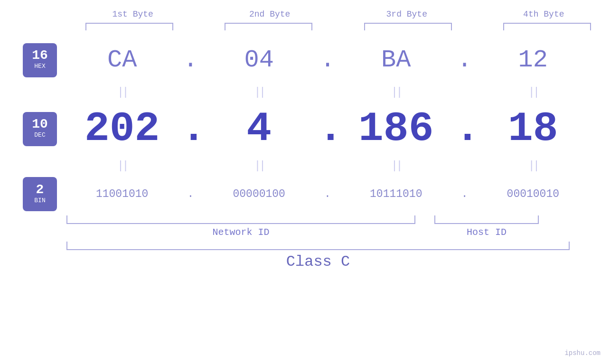  Describe the element at coordinates (40, 56) in the screenshot. I see `hex-badge-number: 16` at that location.